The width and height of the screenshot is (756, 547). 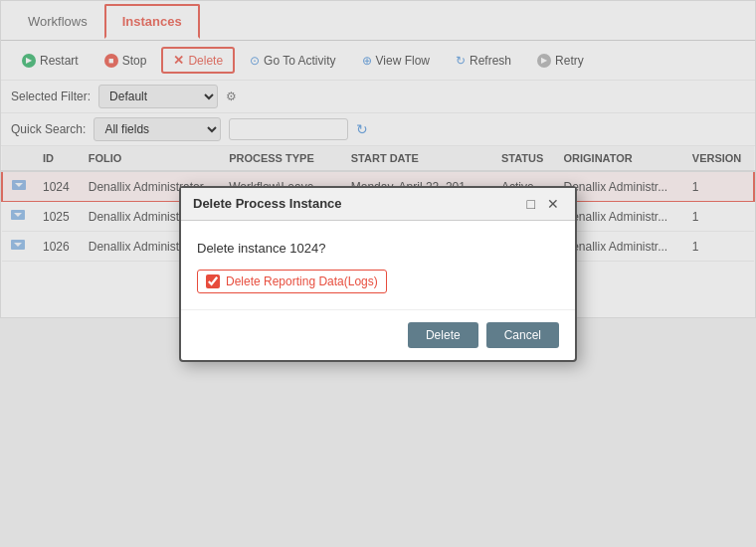 I want to click on modal-footer: Delete Cancel, so click(x=378, y=334).